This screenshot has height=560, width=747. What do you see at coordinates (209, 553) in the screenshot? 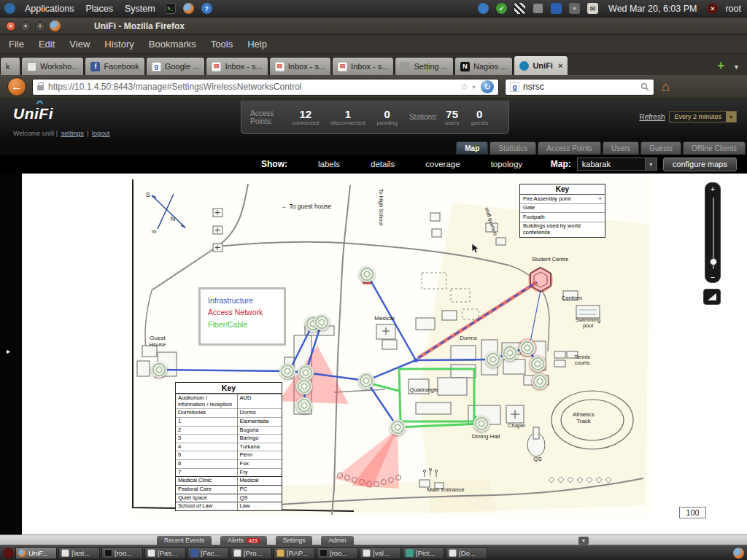
I see `taskbar-window-5: [Fac...` at bounding box center [209, 553].